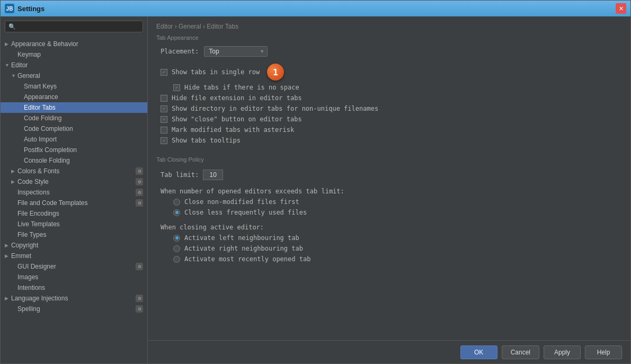 Image resolution: width=631 pixels, height=364 pixels. What do you see at coordinates (74, 203) in the screenshot?
I see `sidebar-item-file-code-templates: File and Code Templates ⚙` at bounding box center [74, 203].